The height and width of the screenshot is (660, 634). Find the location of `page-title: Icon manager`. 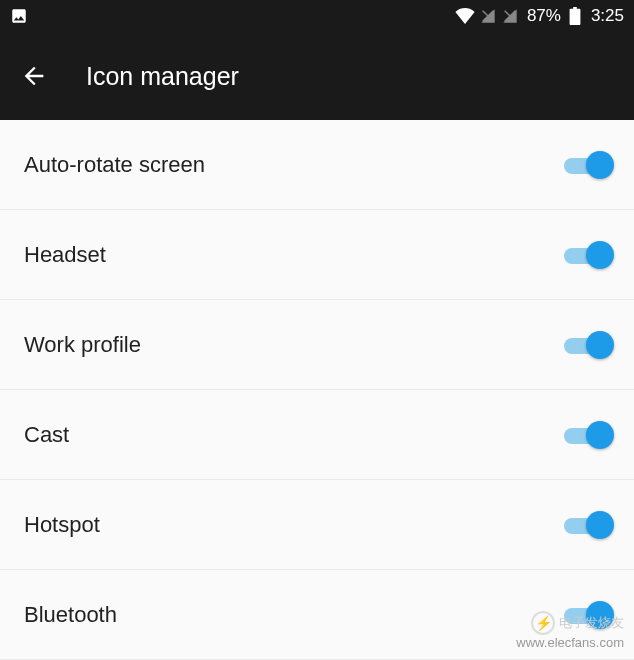

page-title: Icon manager is located at coordinates (162, 76).